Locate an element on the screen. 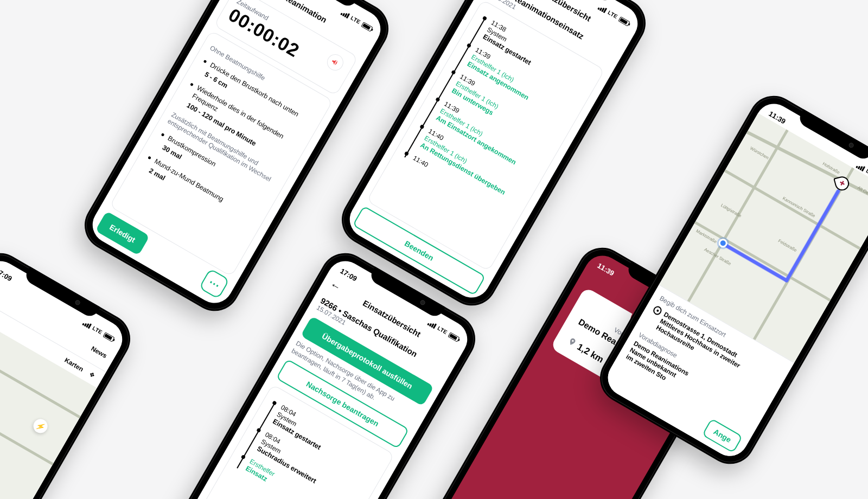 The width and height of the screenshot is (868, 499). card-icon: ❖ is located at coordinates (92, 375).